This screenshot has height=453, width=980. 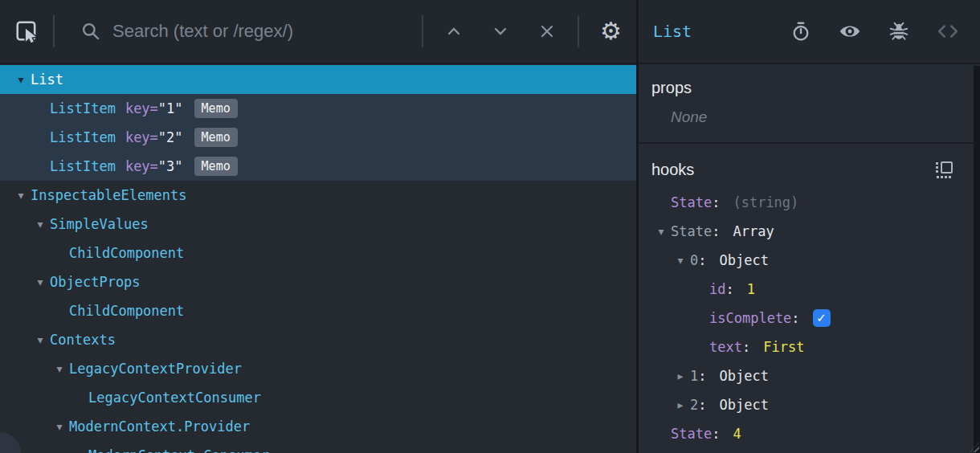 What do you see at coordinates (766, 202) in the screenshot?
I see `hook-value: (string)` at bounding box center [766, 202].